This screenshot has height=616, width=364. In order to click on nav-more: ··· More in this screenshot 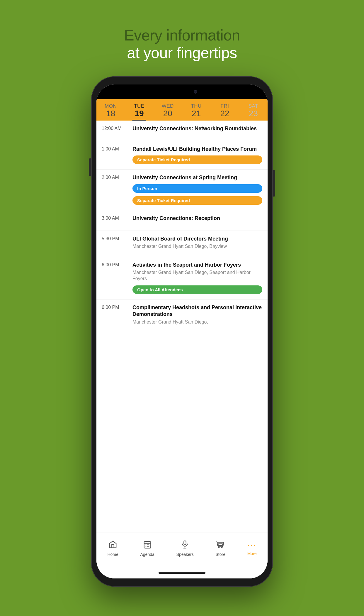, I will do `click(252, 549)`.